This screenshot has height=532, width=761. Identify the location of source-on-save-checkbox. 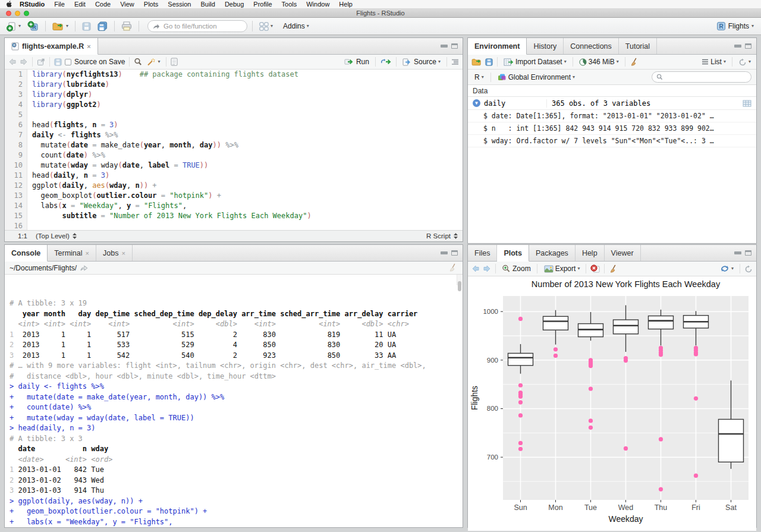
(68, 62).